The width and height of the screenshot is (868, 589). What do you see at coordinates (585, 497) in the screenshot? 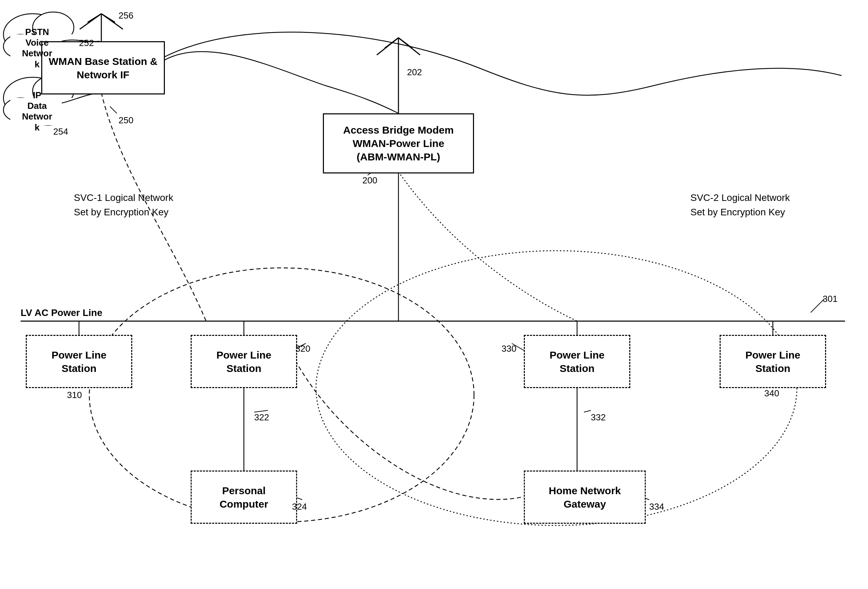
I see `hng-box: Home NetworkGateway` at bounding box center [585, 497].